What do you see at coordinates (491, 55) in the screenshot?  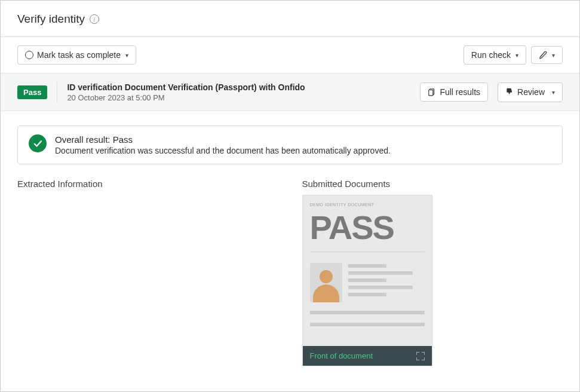 I see `run-check-label: Run check` at bounding box center [491, 55].